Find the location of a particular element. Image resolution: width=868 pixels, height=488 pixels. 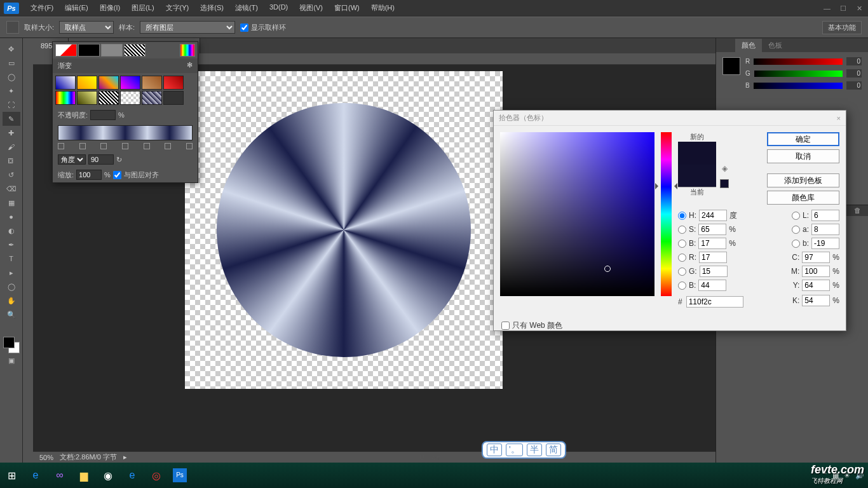

spiral-icon: ◉ is located at coordinates (108, 475).